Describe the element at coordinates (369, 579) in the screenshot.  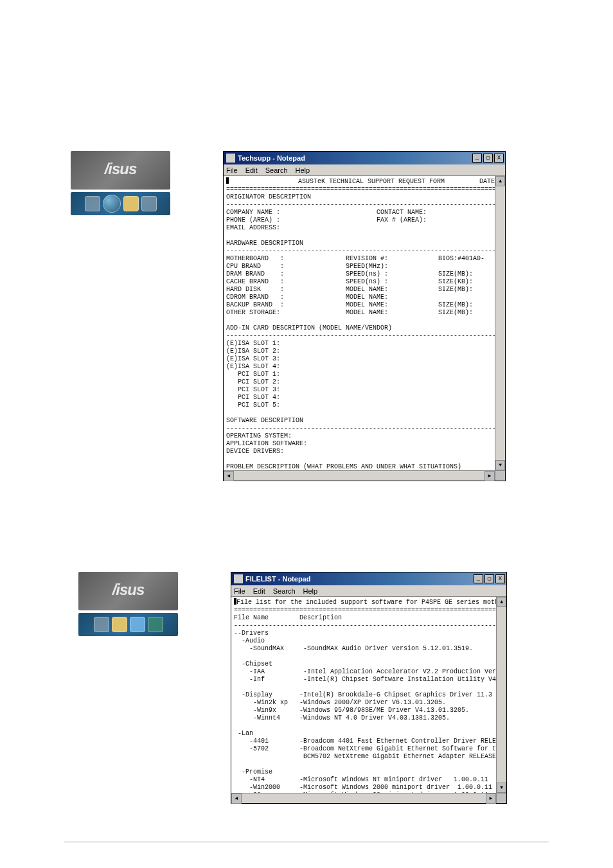
I see `titlebar: FILELIST - Notepad _ ▢ X` at that location.